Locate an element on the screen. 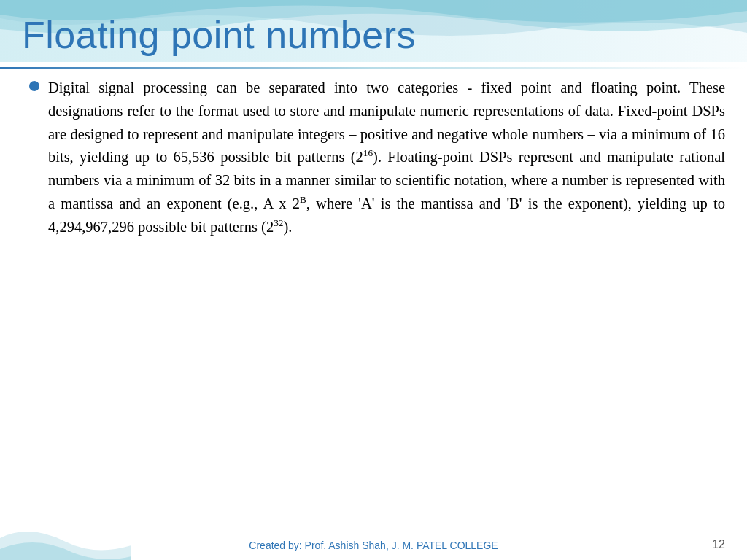 The height and width of the screenshot is (560, 747). footer-text: Created by: Prof. Ashish Shah, J. M. PAT… is located at coordinates (374, 545).